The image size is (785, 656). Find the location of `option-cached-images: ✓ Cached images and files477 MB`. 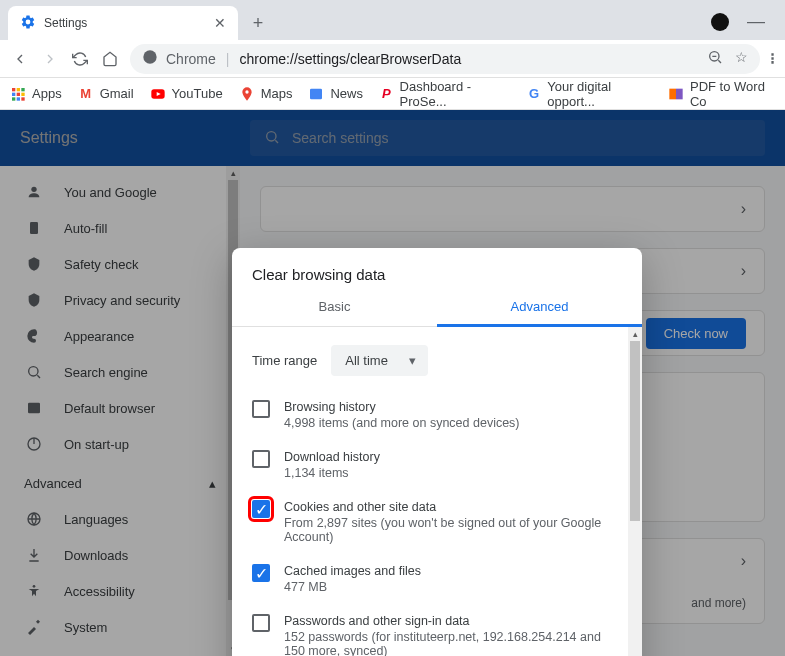

option-cached-images: ✓ Cached images and files477 MB is located at coordinates (443, 579).